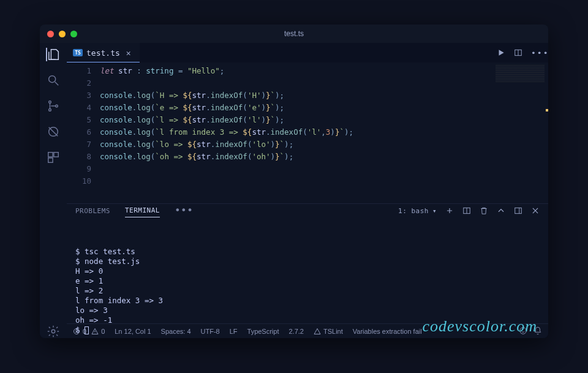  Describe the element at coordinates (324, 96) in the screenshot. I see `code-line: console.log(`H => ${str.indexOf('H')}`);` at that location.